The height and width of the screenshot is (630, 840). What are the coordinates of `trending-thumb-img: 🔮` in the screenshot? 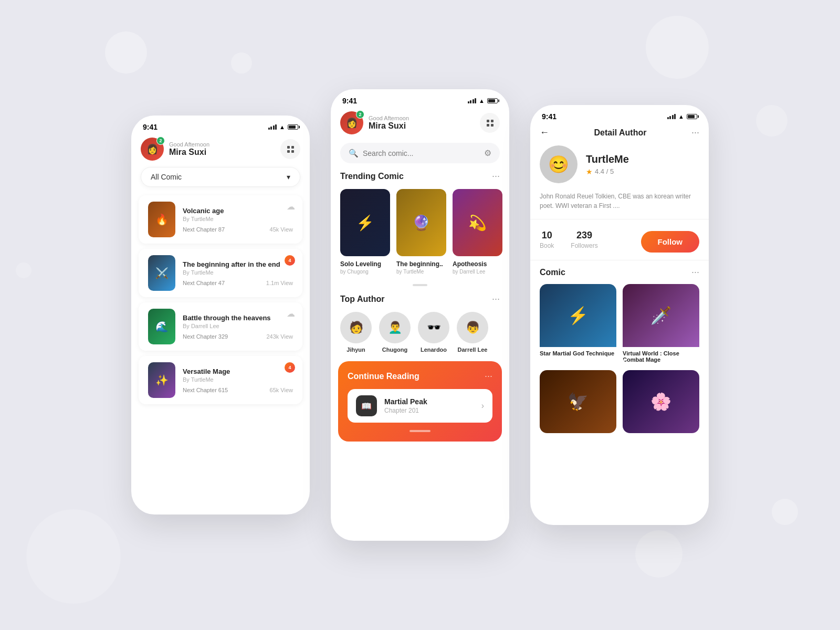 It's located at (421, 223).